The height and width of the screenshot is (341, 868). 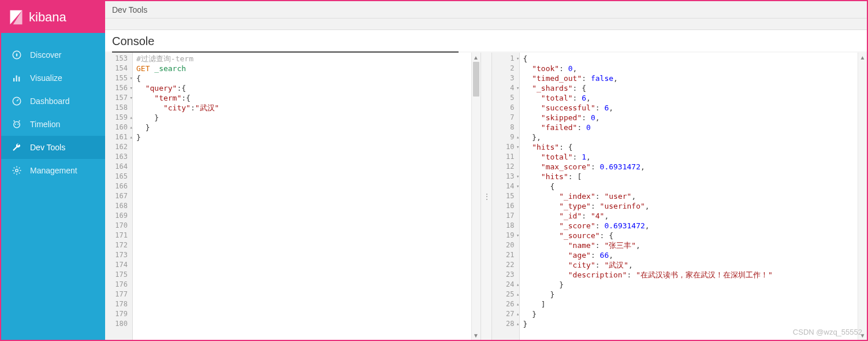 I want to click on code-line: #过滤查询-term, so click(x=308, y=59).